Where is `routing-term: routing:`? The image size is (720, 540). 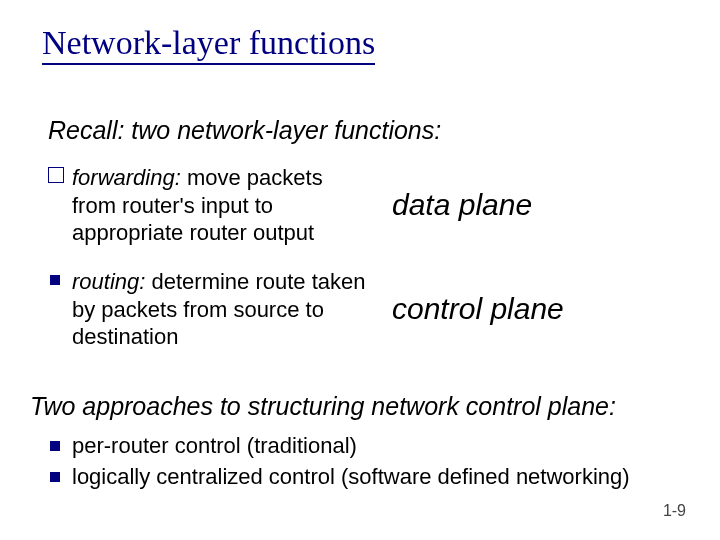 routing-term: routing: is located at coordinates (108, 282).